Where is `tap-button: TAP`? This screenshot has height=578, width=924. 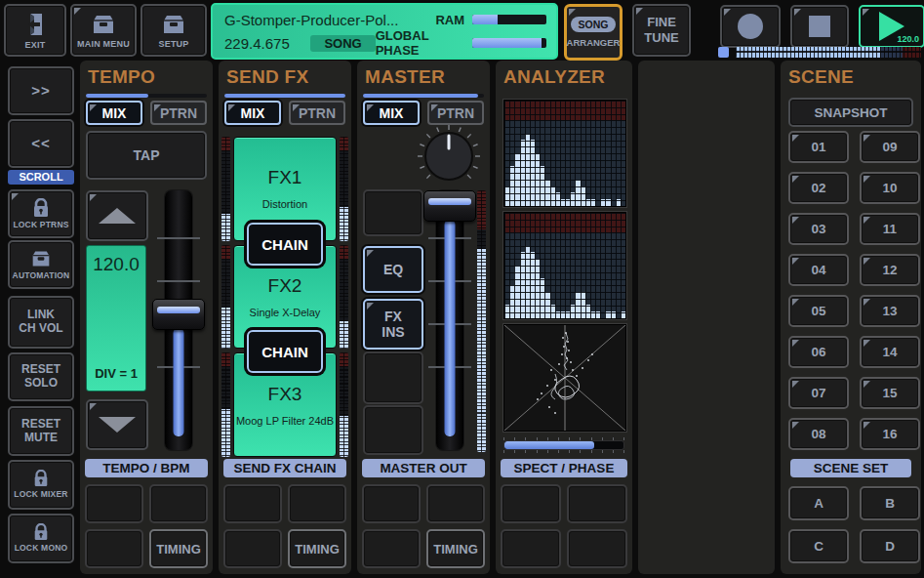 tap-button: TAP is located at coordinates (146, 155).